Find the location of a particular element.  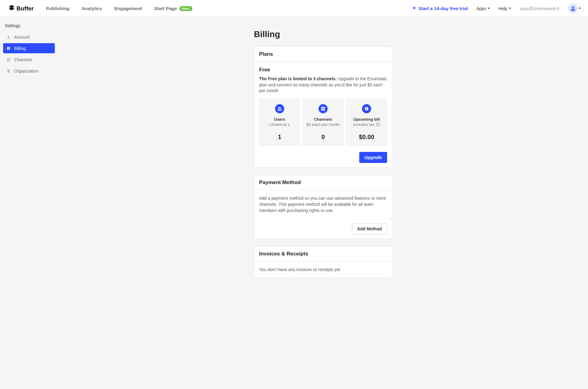

header-right: Start a 14-day free trial Apps Help saas… is located at coordinates (498, 9).